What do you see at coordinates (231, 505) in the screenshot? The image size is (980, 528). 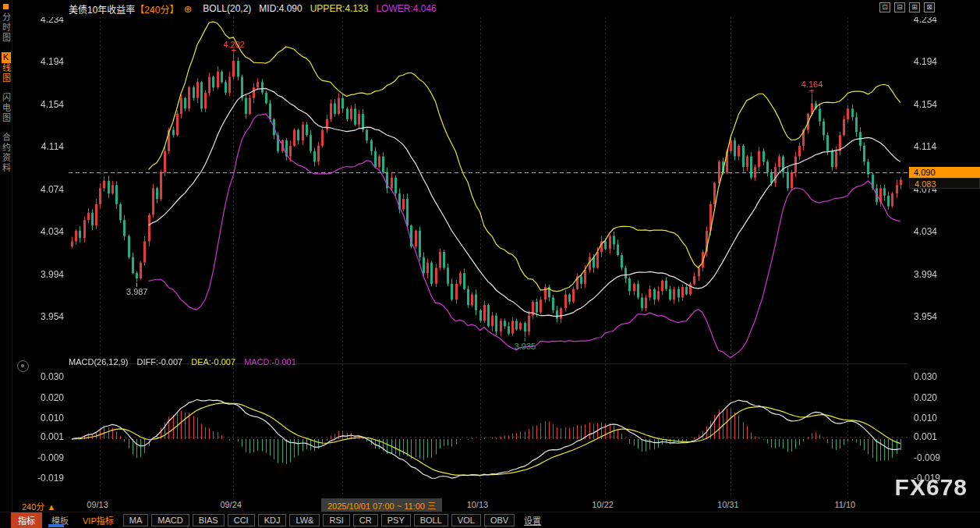 I see `x-axis-label: 09/24` at bounding box center [231, 505].